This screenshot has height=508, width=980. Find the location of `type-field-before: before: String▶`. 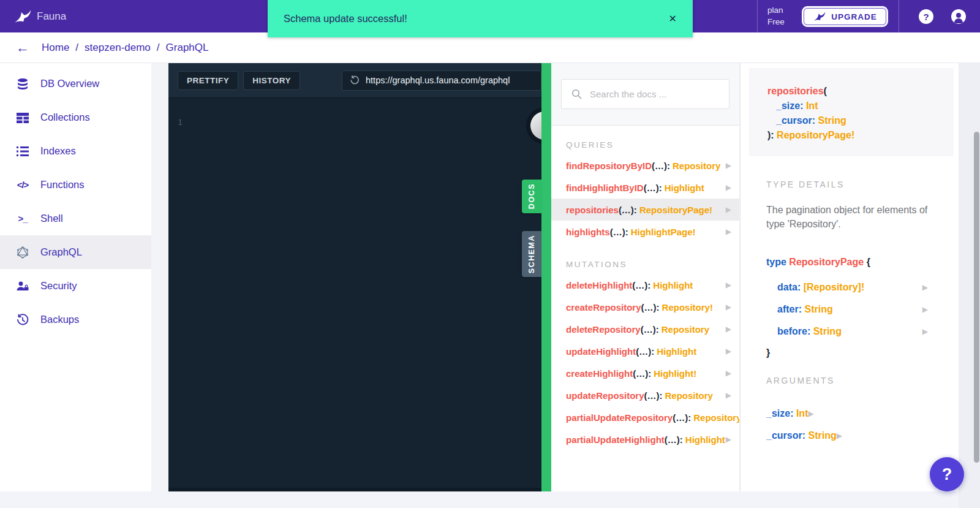

type-field-before: before: String▶ is located at coordinates (850, 332).